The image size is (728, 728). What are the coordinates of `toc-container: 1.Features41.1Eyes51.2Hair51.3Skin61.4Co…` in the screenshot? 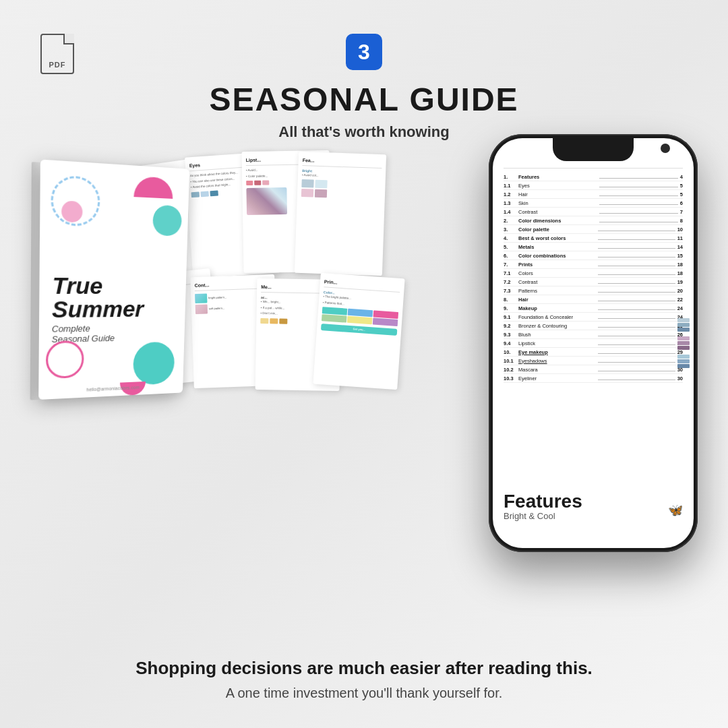 It's located at (593, 274).